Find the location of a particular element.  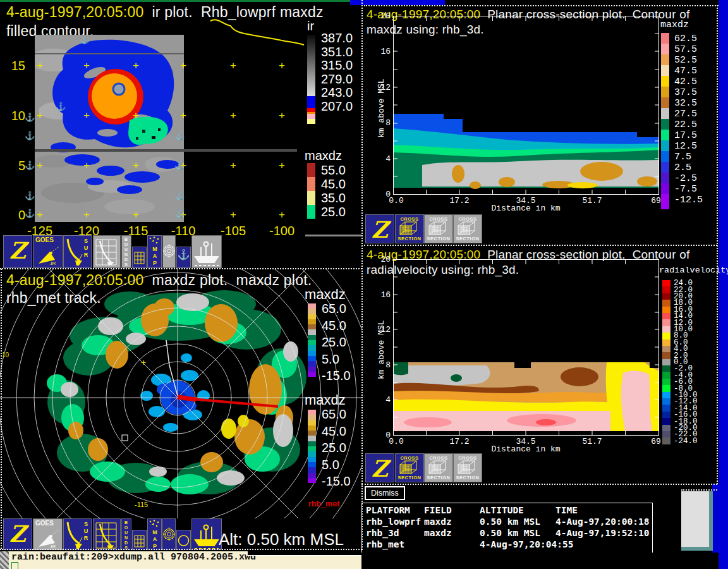

br-toolbar: ZCROSS SECTIONCROSS SECTIONCROSS SECTION is located at coordinates (427, 468).